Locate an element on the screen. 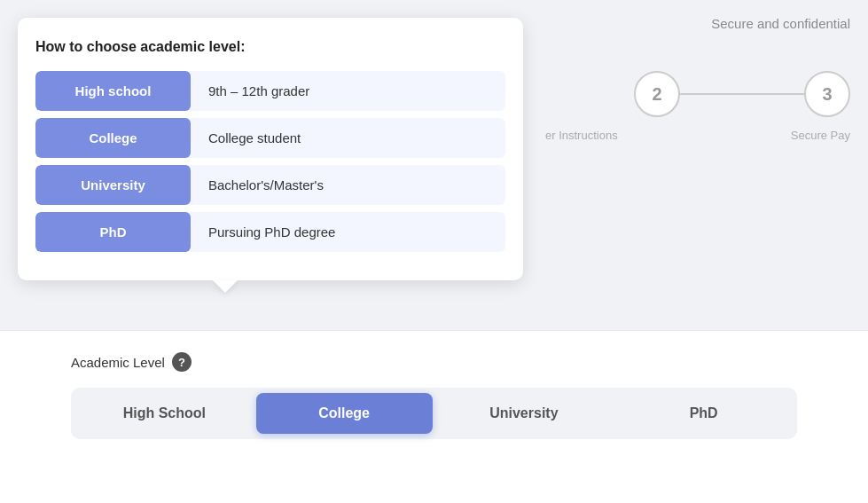  level-badge-highschool: High school is located at coordinates (113, 90).